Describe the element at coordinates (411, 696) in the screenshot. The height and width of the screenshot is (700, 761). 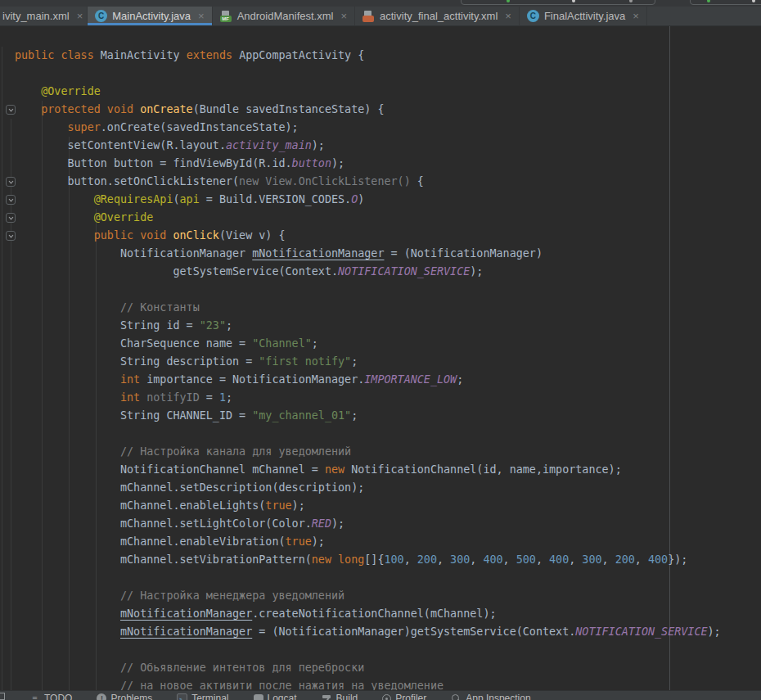
I see `toolwindow-button-label: Profiler` at that location.